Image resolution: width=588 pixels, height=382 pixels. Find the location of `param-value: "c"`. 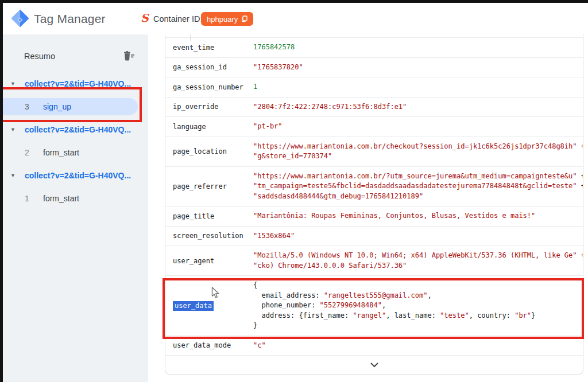

param-value: "c" is located at coordinates (418, 346).